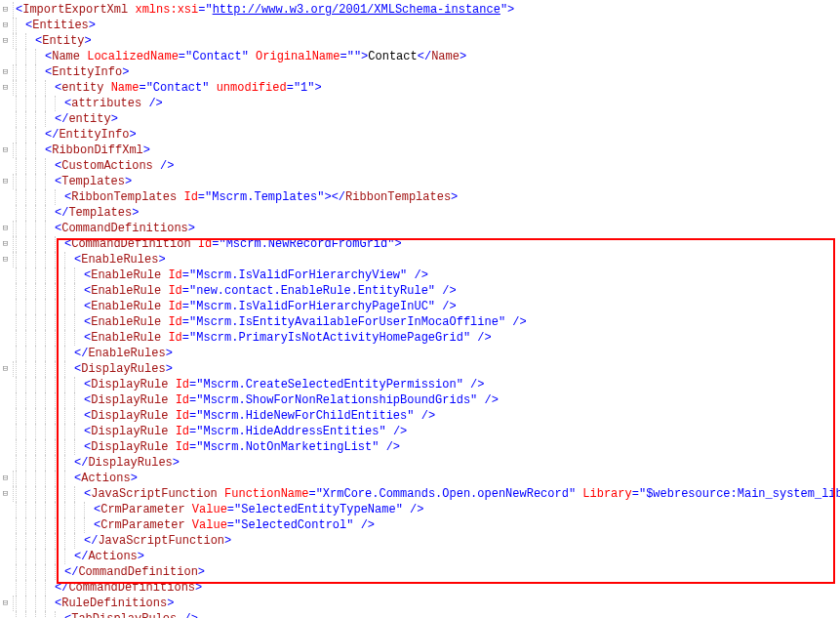 The height and width of the screenshot is (618, 840). What do you see at coordinates (420, 615) in the screenshot?
I see `code-line: <TabDisplayRules />` at bounding box center [420, 615].